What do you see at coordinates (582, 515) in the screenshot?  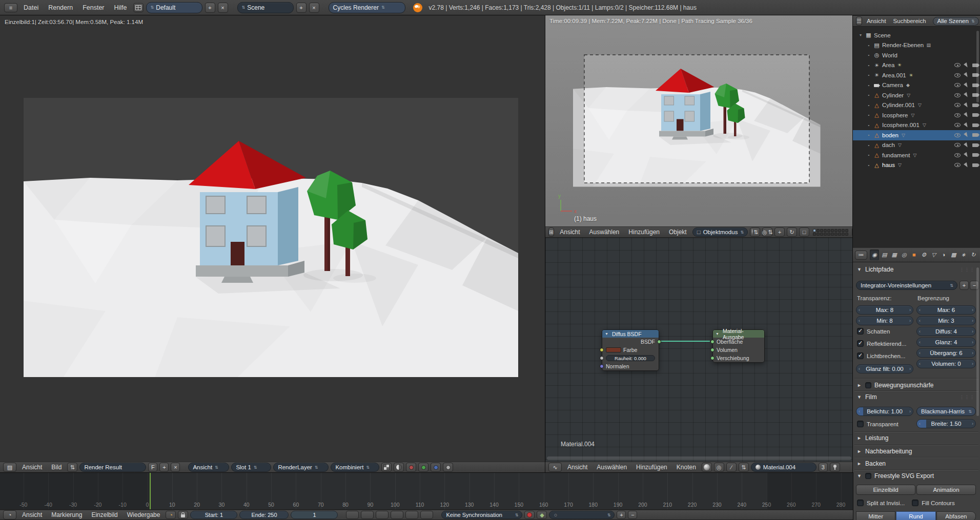 I see `active-keying-set-field: ○⇅` at bounding box center [582, 515].